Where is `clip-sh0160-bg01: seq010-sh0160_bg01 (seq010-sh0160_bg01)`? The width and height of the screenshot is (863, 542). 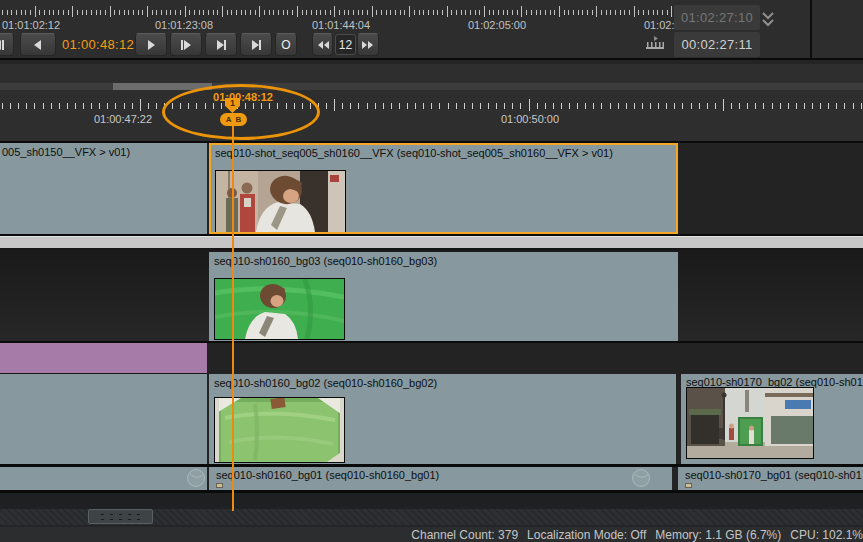 clip-sh0160-bg01: seq010-sh0160_bg01 (seq010-sh0160_bg01) is located at coordinates (440, 478).